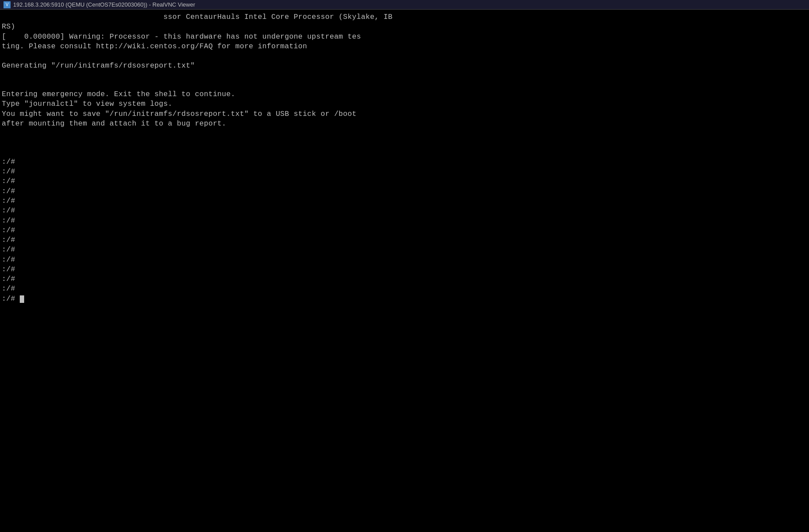 This screenshot has width=809, height=532. Describe the element at coordinates (22, 299) in the screenshot. I see `terminal-cursor` at that location.